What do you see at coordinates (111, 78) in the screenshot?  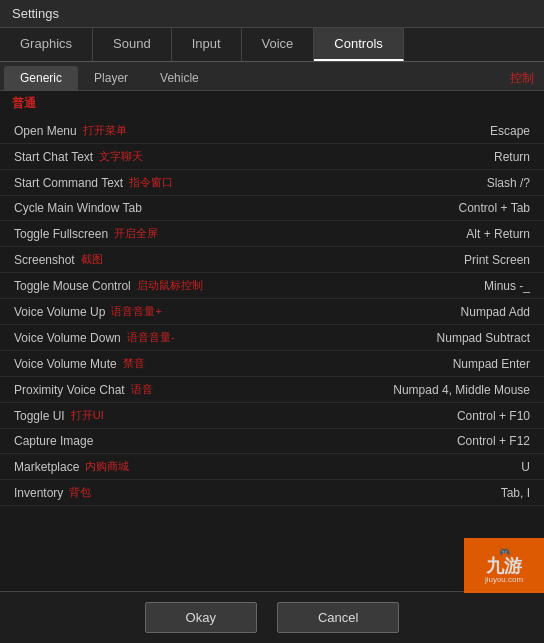 I see `sub-tab-player: Player` at bounding box center [111, 78].